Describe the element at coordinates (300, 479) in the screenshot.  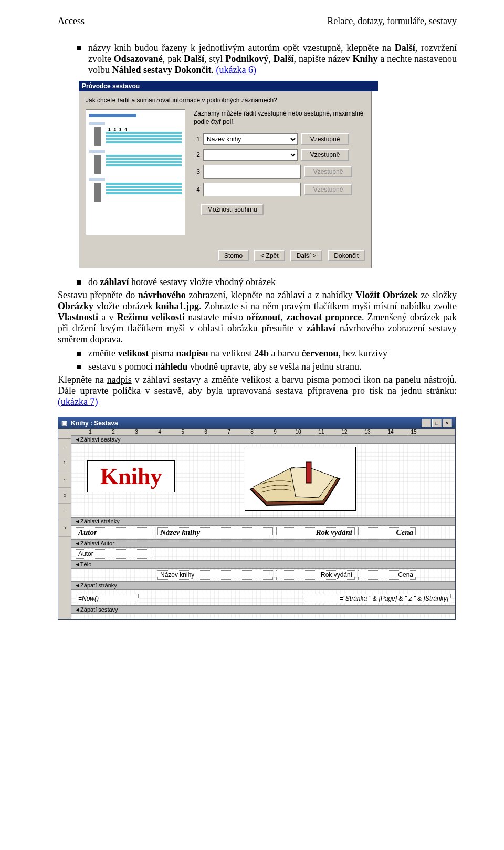
I see `book-image` at that location.